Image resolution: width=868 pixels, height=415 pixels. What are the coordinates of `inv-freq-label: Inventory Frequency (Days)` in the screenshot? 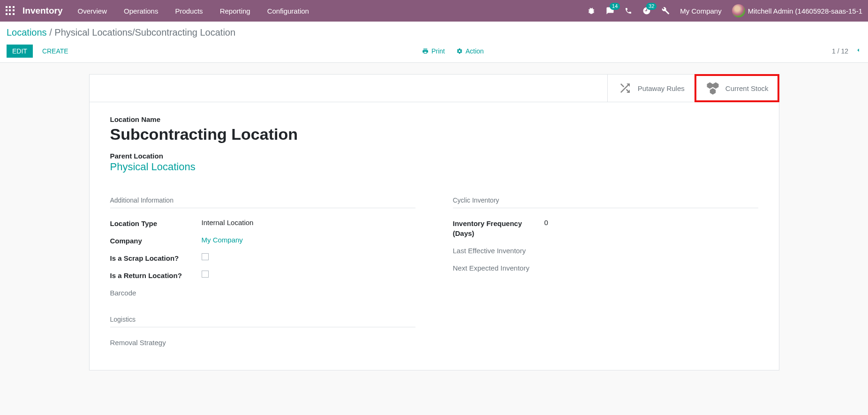 It's located at (499, 228).